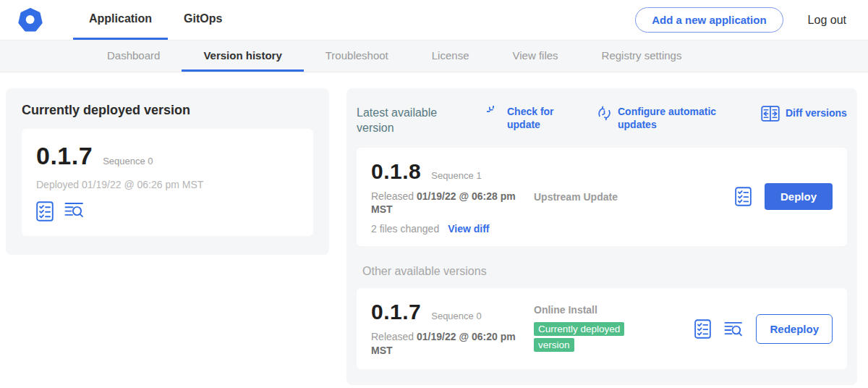 The width and height of the screenshot is (868, 388). Describe the element at coordinates (127, 161) in the screenshot. I see `deployed-sequence-label: Sequence 0` at that location.